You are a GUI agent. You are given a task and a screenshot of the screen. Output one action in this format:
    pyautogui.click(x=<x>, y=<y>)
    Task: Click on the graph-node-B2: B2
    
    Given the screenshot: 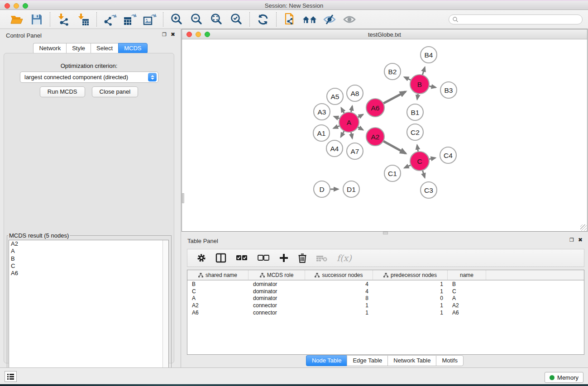 What is the action you would take?
    pyautogui.click(x=392, y=71)
    